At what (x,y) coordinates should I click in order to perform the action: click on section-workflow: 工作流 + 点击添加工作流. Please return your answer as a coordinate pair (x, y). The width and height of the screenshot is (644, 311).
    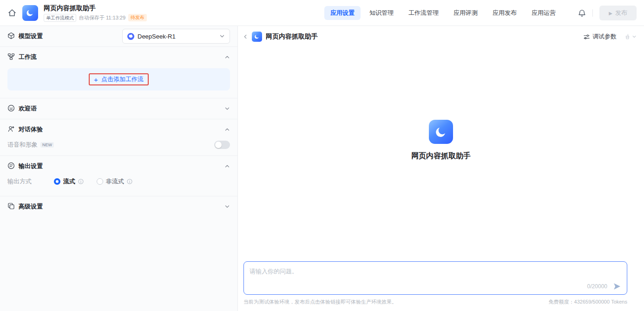
    Looking at the image, I should click on (119, 69).